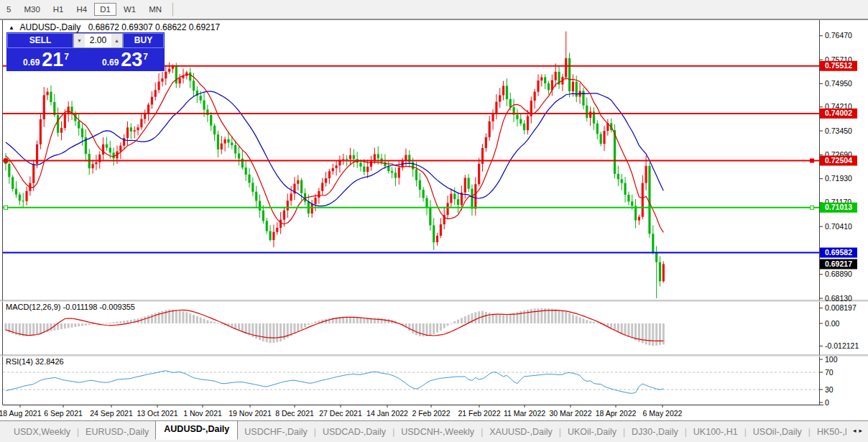 The image size is (868, 442). Describe the element at coordinates (79, 40) in the screenshot. I see `volume-decrease-icon: ▼` at that location.